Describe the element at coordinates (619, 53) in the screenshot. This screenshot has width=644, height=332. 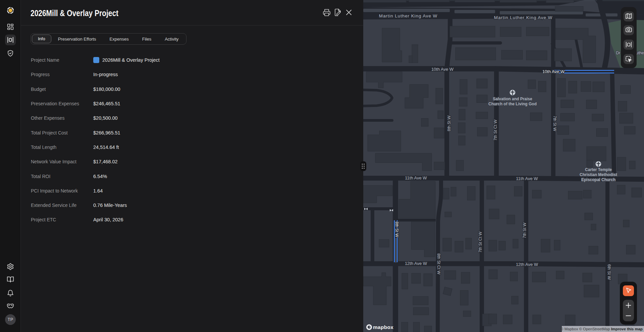
I see `svg-text: Dr` at that location.